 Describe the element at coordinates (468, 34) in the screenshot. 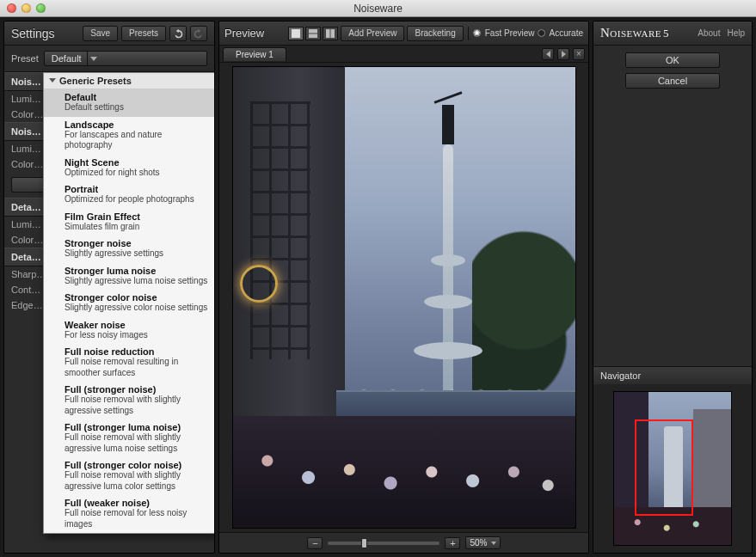

I see `separator` at that location.